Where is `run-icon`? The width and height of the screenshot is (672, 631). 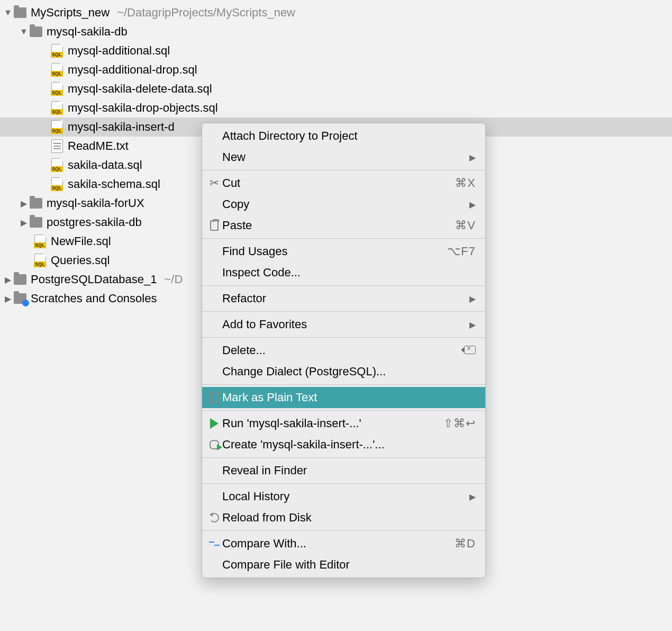 run-icon is located at coordinates (214, 423).